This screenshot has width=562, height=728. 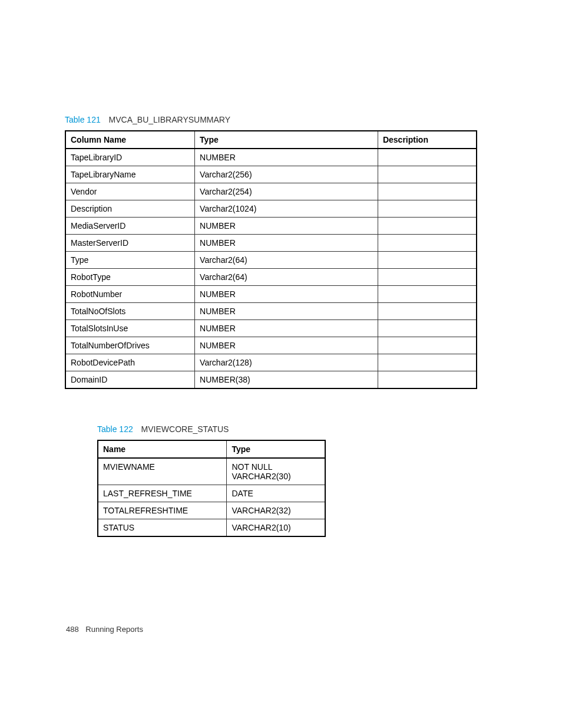 I want to click on table-cell: RobotNumber, so click(x=130, y=295).